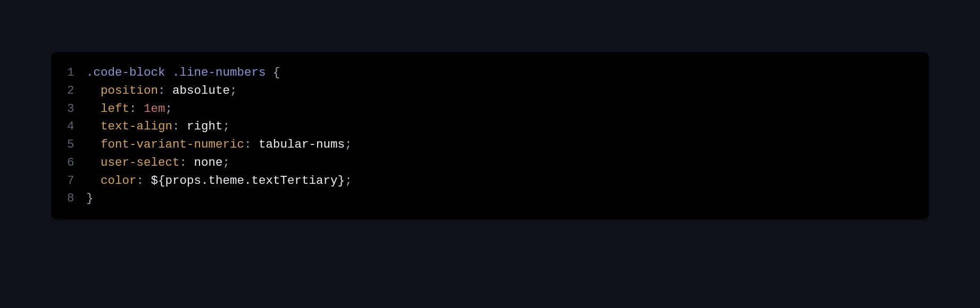 Image resolution: width=980 pixels, height=308 pixels. I want to click on code-line: 4 text-align: right;, so click(490, 127).